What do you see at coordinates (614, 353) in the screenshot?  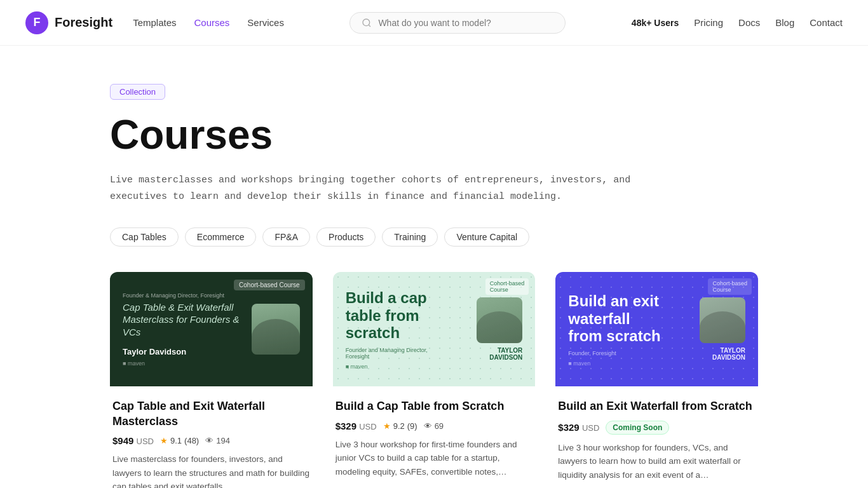 I see `card3-role: Founder, Foresight` at bounding box center [614, 353].